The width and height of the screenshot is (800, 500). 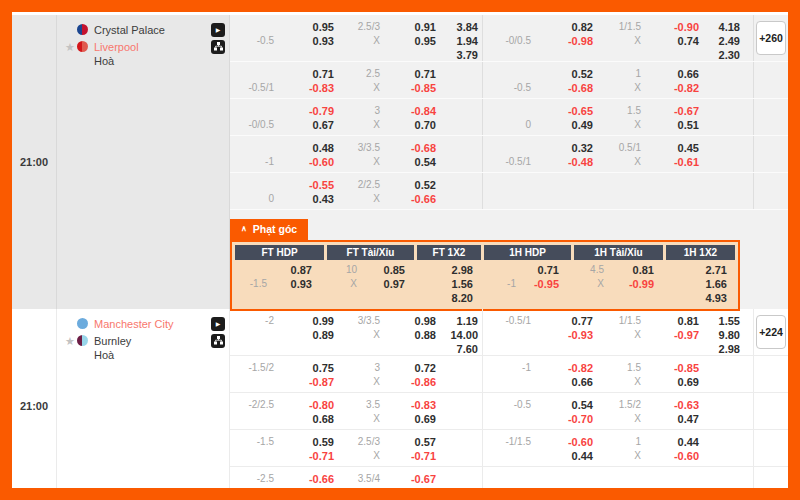 I want to click on odds-value: -0.99, so click(x=642, y=284).